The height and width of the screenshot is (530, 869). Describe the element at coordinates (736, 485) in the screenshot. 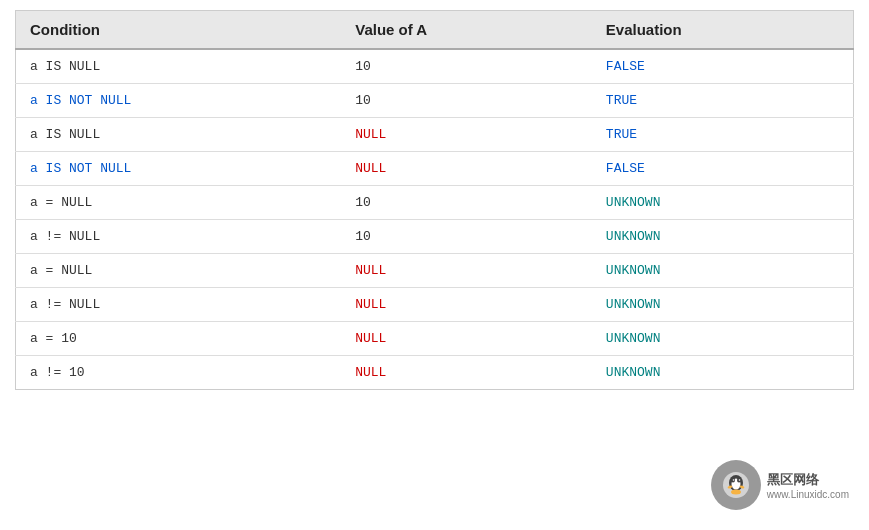

I see `watermark-logo` at that location.